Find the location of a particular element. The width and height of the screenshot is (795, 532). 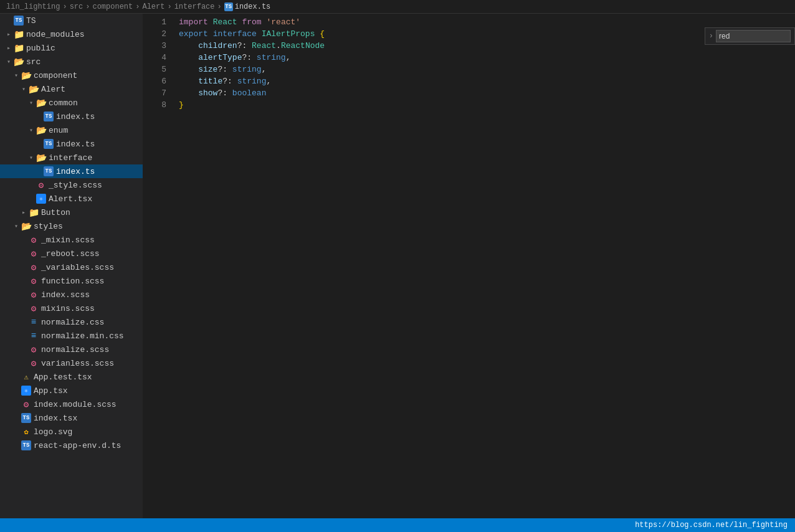

code-line-7: show?: boolean is located at coordinates (485, 93).